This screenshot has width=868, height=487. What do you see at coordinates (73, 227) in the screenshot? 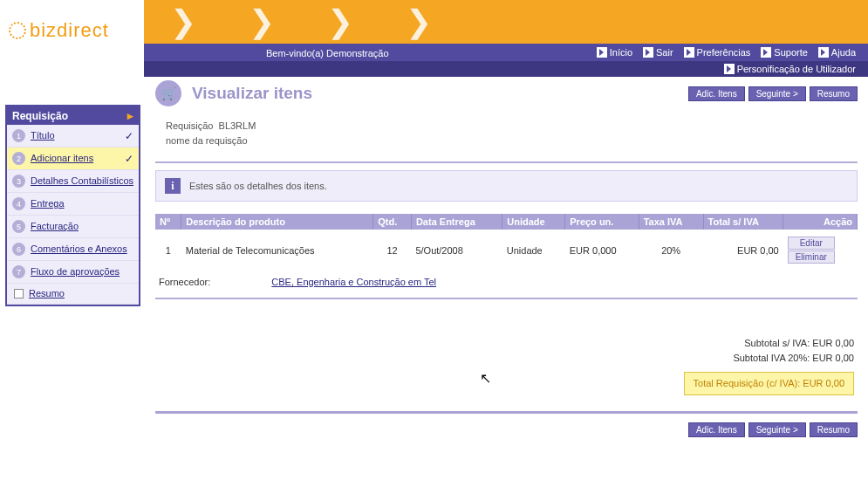
I see `step-facturacao: 5 Facturação` at bounding box center [73, 227].